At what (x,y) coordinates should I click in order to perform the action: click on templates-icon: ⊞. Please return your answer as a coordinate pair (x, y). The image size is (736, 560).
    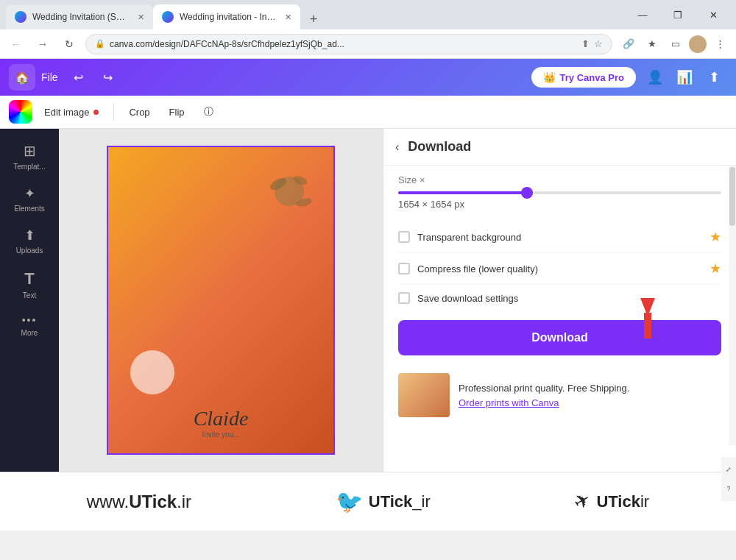
    Looking at the image, I should click on (29, 151).